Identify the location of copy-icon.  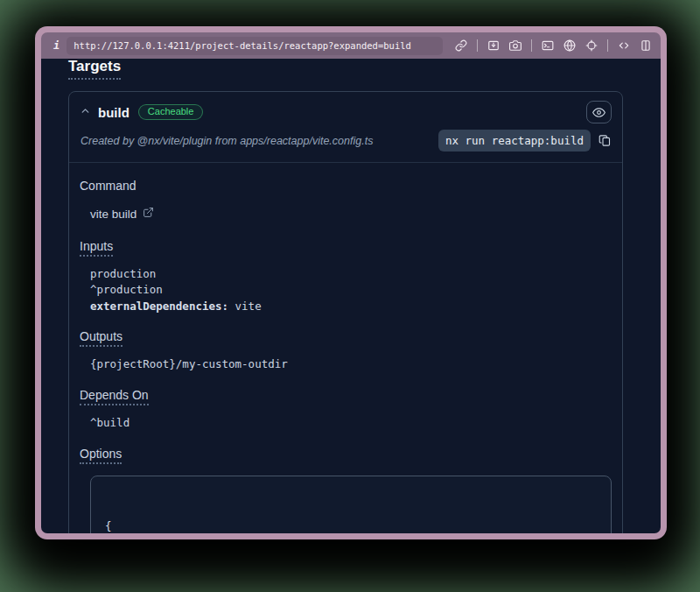
(606, 140).